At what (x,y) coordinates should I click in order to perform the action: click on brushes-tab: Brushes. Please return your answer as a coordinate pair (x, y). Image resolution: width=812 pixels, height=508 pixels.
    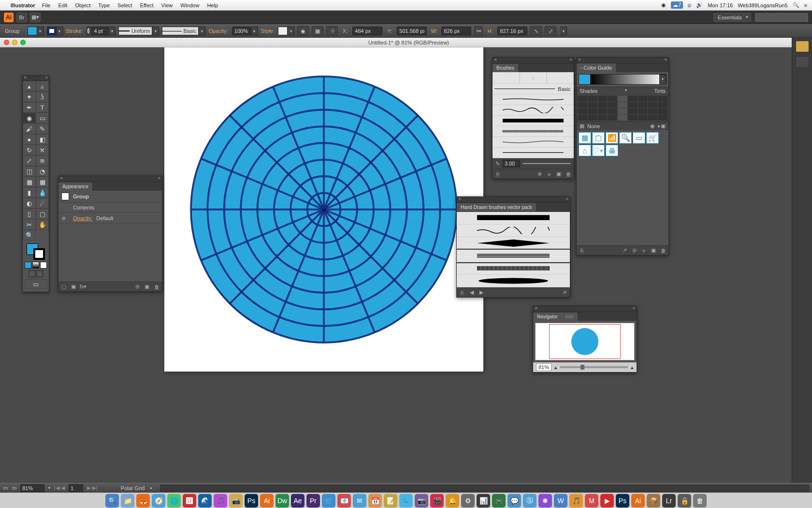
    Looking at the image, I should click on (506, 68).